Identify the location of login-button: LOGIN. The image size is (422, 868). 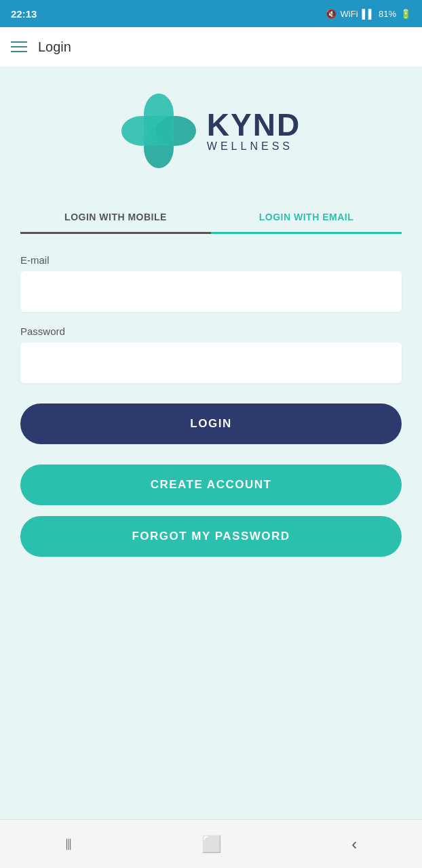
(211, 424).